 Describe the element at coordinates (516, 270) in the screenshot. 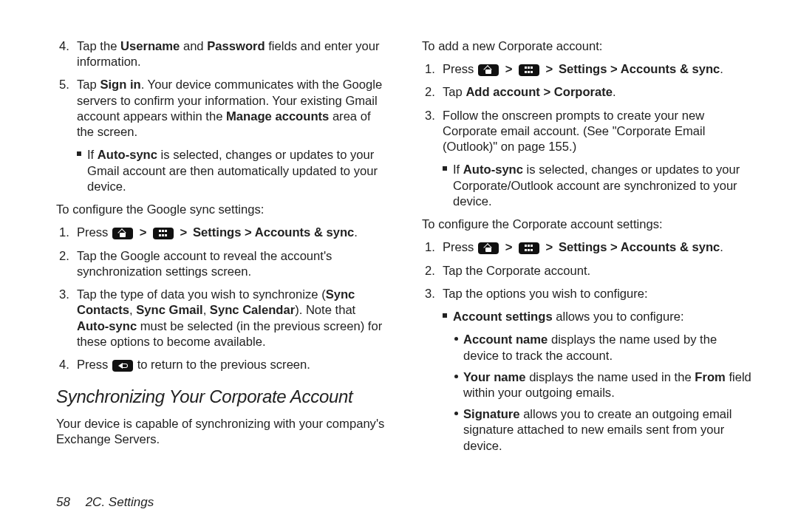

I see `text: Tap the Corporate account.` at that location.